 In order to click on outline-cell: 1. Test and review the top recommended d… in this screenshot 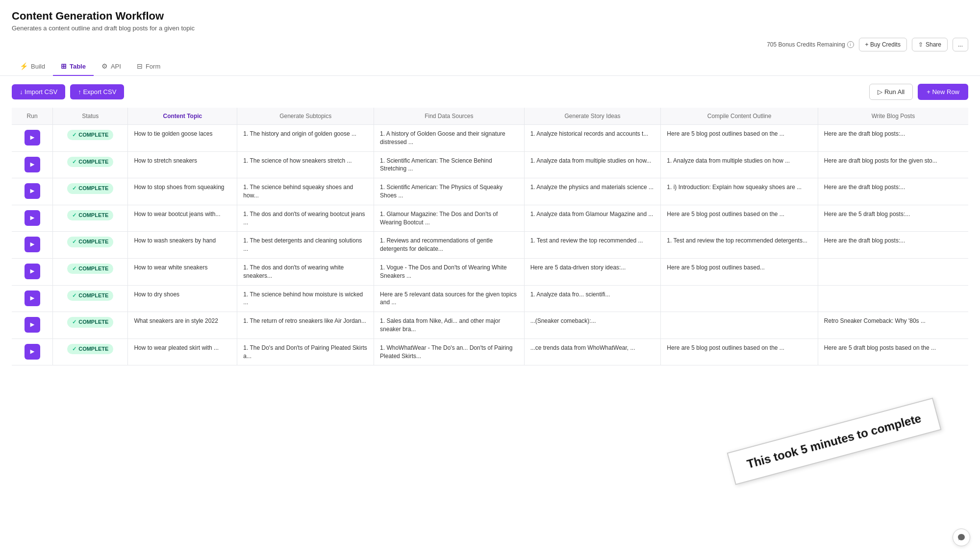, I will do `click(739, 245)`.